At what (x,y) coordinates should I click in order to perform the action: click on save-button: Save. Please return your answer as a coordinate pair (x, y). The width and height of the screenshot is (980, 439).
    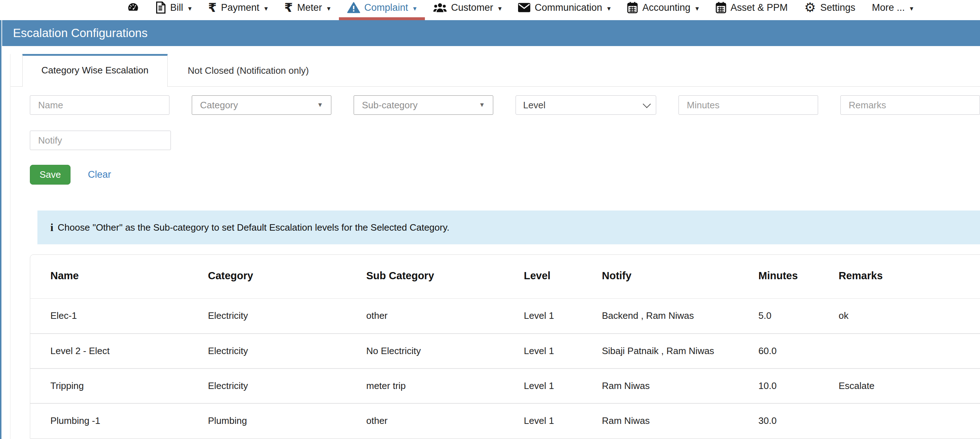
    Looking at the image, I should click on (50, 175).